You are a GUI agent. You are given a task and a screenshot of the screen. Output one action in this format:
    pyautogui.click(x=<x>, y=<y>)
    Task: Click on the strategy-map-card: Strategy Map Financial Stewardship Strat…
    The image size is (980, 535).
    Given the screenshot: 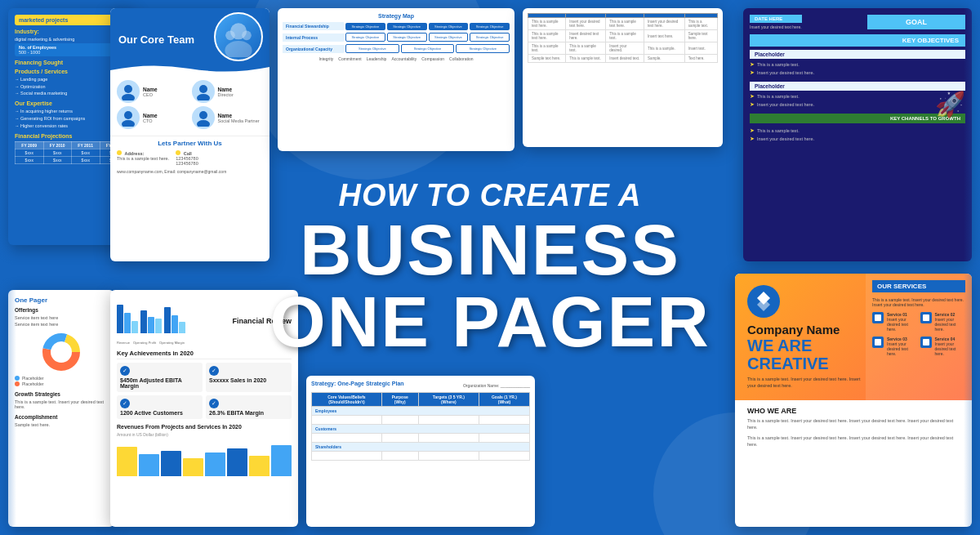 What is the action you would take?
    pyautogui.click(x=396, y=80)
    